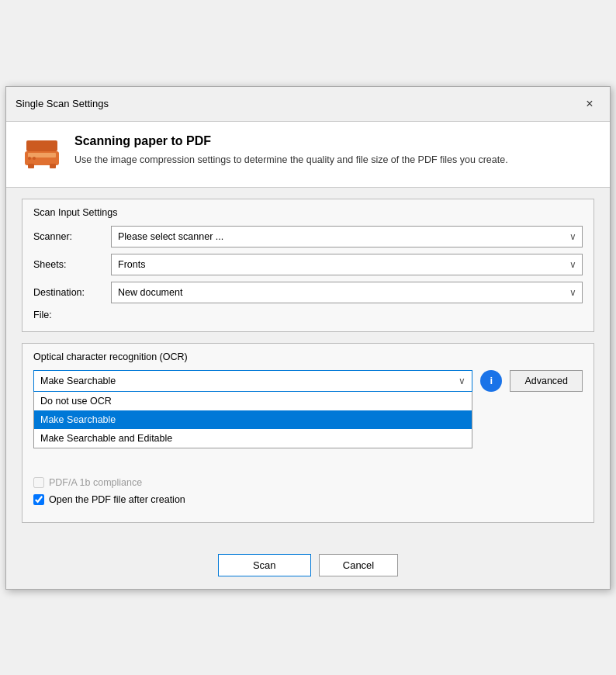  What do you see at coordinates (253, 381) in the screenshot?
I see `ocr-dropdown-wrapper: Make Searchable ∨ Do not use OCR Make Se…` at bounding box center [253, 381].